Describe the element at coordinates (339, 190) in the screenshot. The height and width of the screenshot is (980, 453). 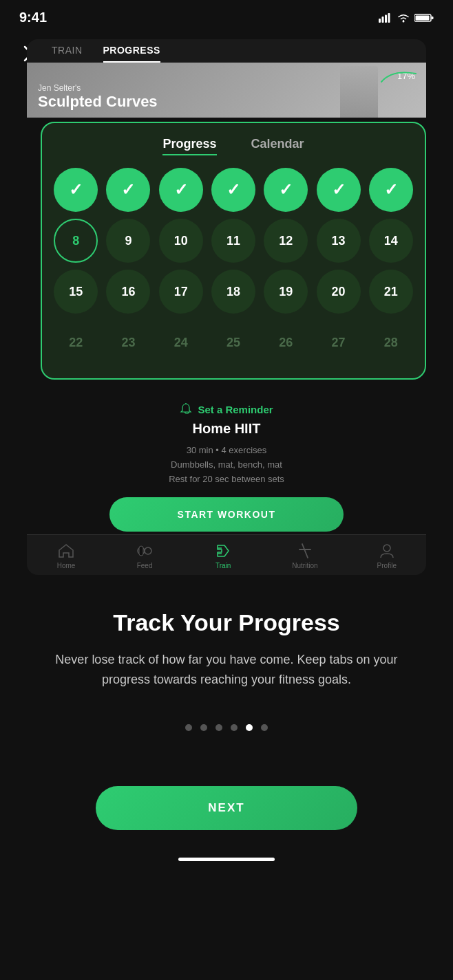
I see `calendar-day: 6` at that location.